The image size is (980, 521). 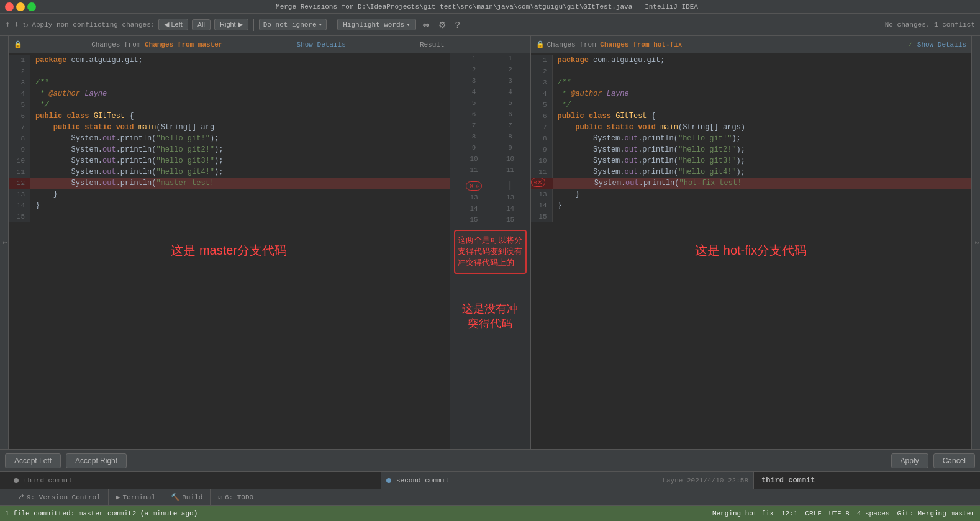 I want to click on all-button: All, so click(x=201, y=25).